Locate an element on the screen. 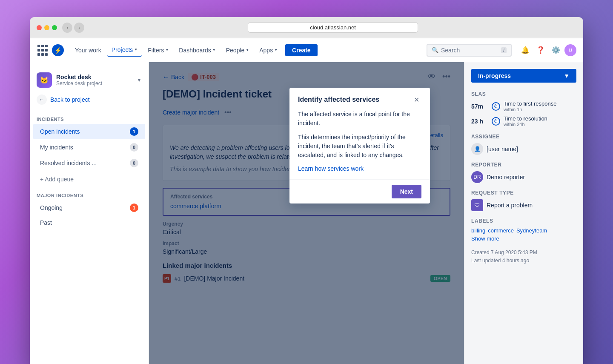 The height and width of the screenshot is (364, 613). browser-nav: ‹ › is located at coordinates (73, 28).